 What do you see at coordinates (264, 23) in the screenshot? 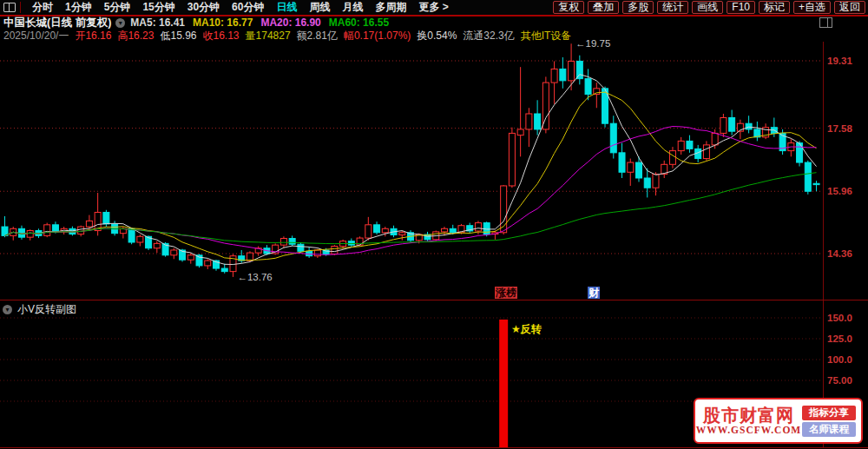
I see `ma-legend: MA5: 16.41MA10: 16.77MA20: 16.90MA60: 16…` at bounding box center [264, 23].